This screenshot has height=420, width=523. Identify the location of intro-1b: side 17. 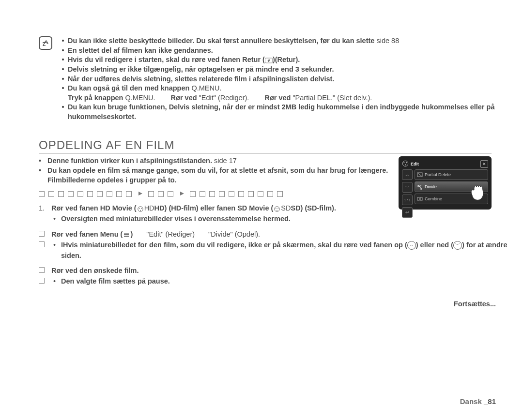
(226, 161).